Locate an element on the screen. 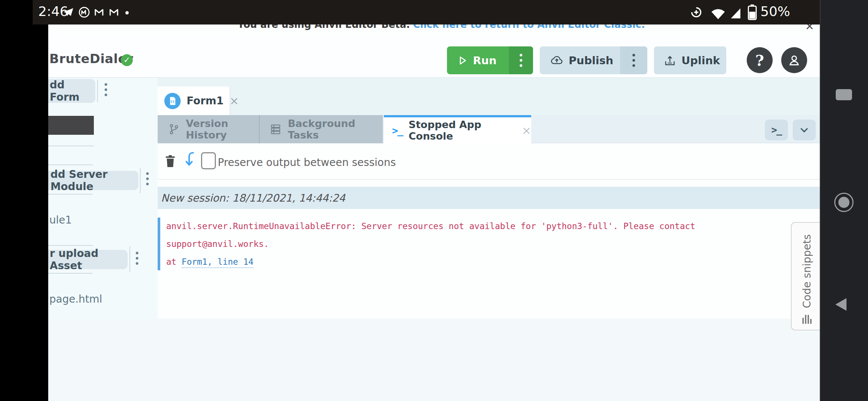  coinmarketcap-notification-icon is located at coordinates (84, 12).